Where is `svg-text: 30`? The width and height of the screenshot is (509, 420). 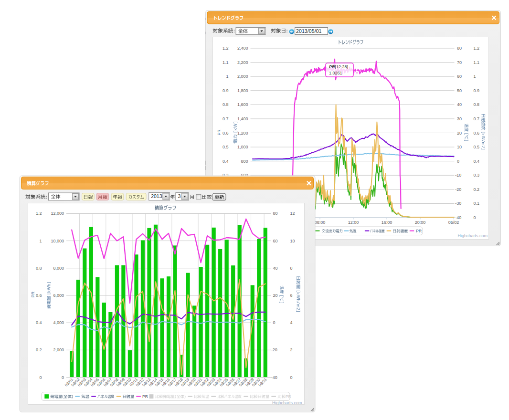
svg-text: 30 is located at coordinates (459, 119).